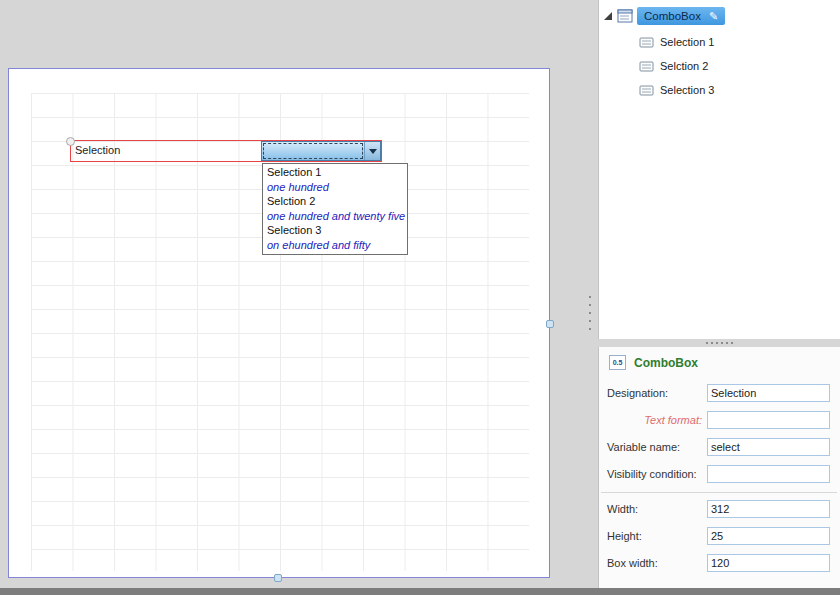  I want to click on box-width-label: Box width:, so click(654, 563).